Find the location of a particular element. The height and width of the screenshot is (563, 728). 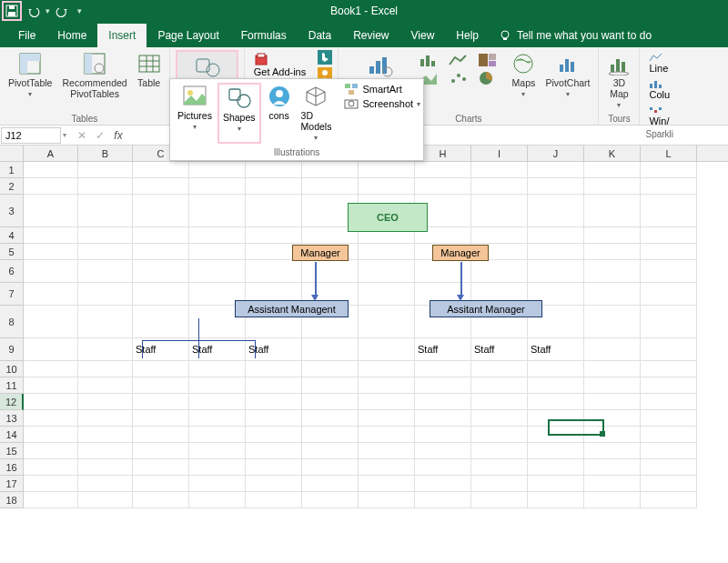

line-chart-button is located at coordinates (461, 60).